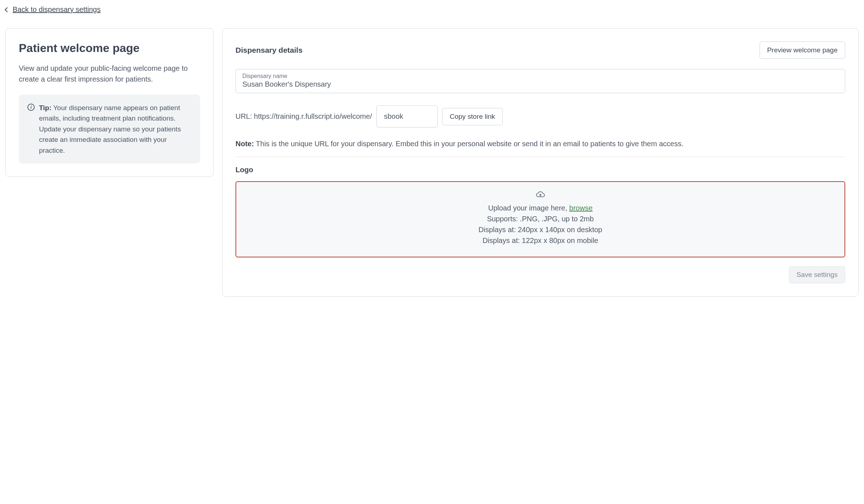 Image resolution: width=864 pixels, height=504 pixels. What do you see at coordinates (304, 116) in the screenshot?
I see `url-prefix-label: URL: https://training.r.fullscript.io/we…` at bounding box center [304, 116].